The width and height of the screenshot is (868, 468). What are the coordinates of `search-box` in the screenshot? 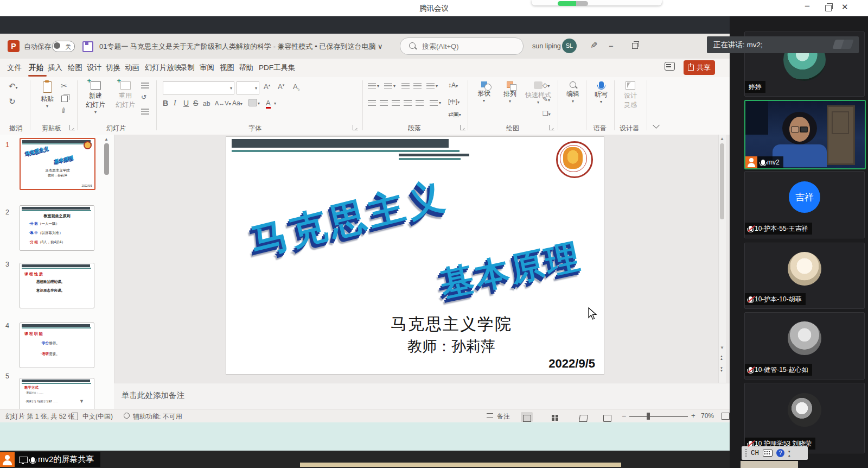 It's located at (462, 46).